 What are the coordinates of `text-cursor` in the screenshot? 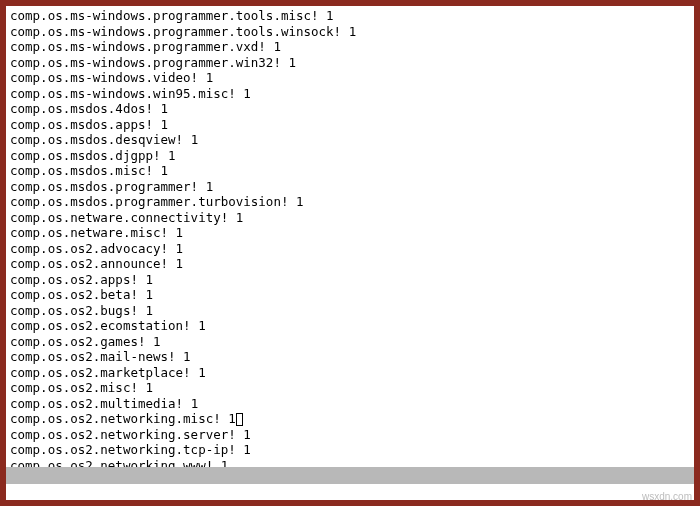 It's located at (240, 420).